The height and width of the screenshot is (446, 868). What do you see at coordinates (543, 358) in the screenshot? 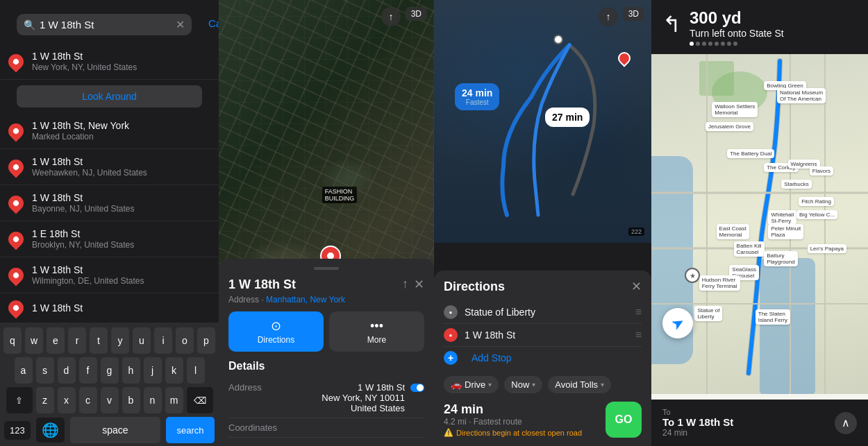
I see `directions-bottom-panel: Directions ✕ ● Statue of Liberty ≡ ● 1 W…` at bounding box center [543, 358].